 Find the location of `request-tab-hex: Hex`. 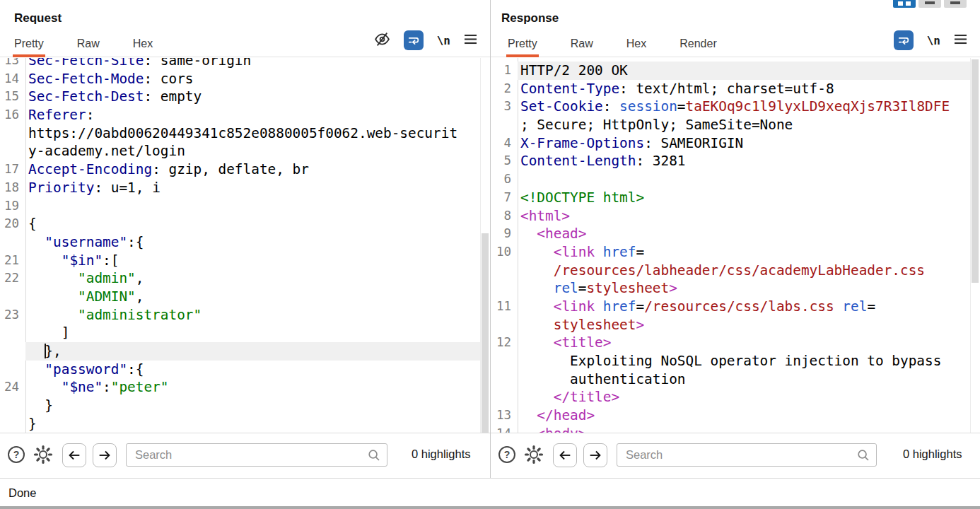

request-tab-hex: Hex is located at coordinates (143, 47).